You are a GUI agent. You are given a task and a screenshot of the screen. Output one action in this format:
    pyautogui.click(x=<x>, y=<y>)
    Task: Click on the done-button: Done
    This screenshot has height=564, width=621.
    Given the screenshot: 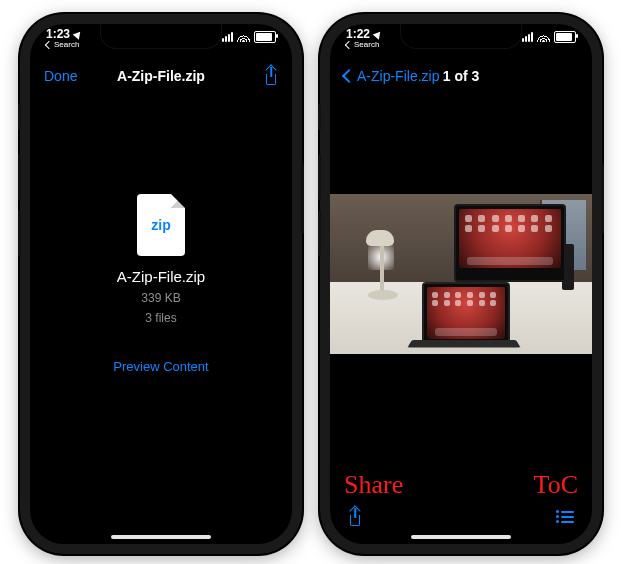 What is the action you would take?
    pyautogui.click(x=60, y=76)
    